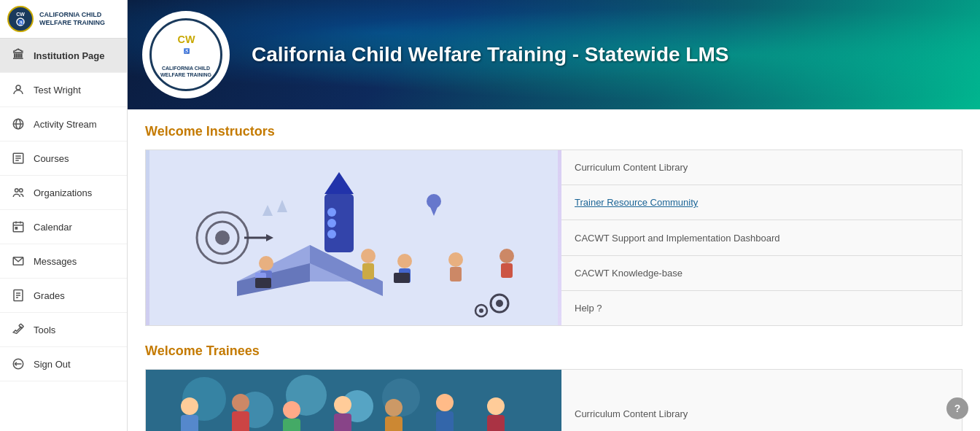 The width and height of the screenshot is (980, 431). I want to click on banner-logo-inner: CW ♿ CALIFORNIA Child Welfare Training, so click(186, 55).